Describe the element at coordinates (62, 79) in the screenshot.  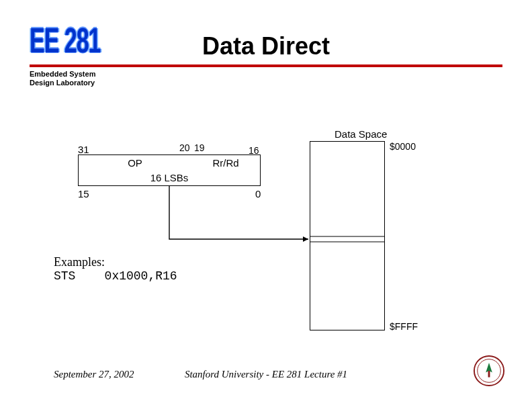
I see `course-subtitle: Embedded System Design Laboratory` at that location.